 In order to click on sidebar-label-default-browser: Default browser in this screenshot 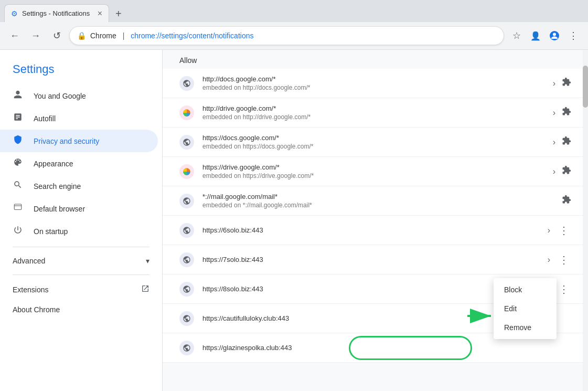, I will do `click(59, 209)`.